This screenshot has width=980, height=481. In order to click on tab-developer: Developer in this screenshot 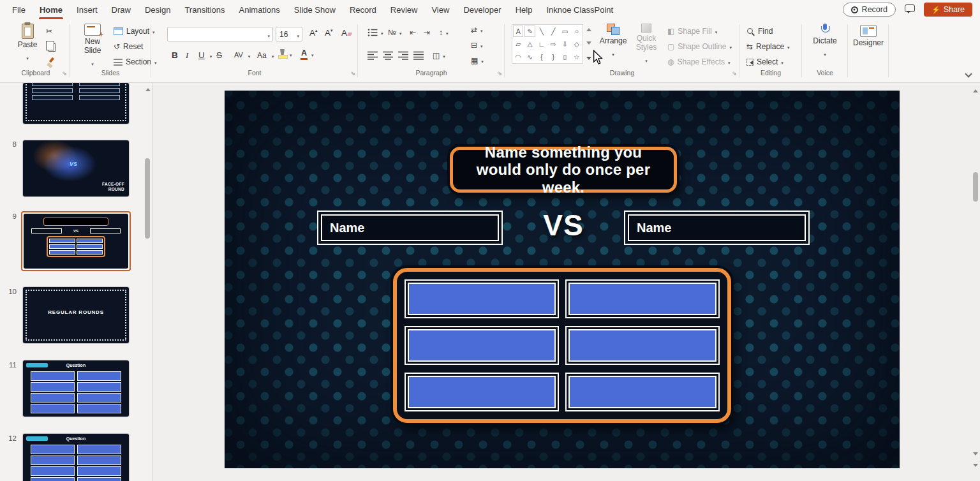, I will do `click(482, 10)`.